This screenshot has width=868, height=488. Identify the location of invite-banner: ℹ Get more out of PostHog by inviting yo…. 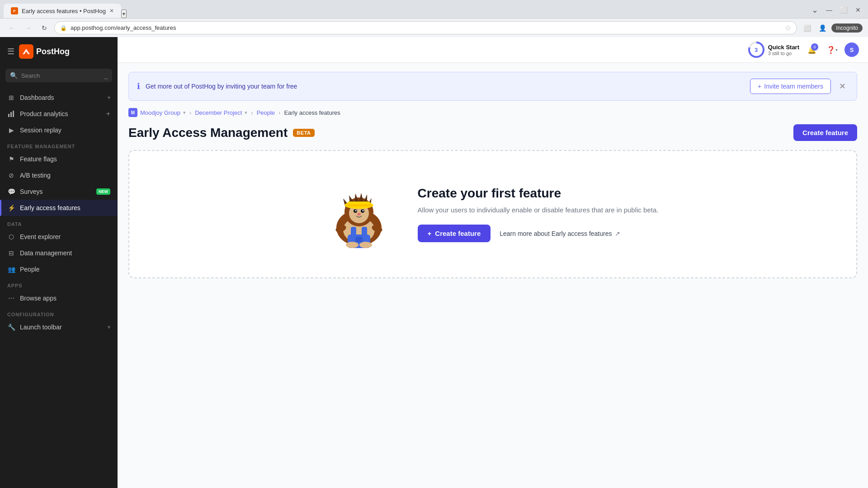
(493, 86).